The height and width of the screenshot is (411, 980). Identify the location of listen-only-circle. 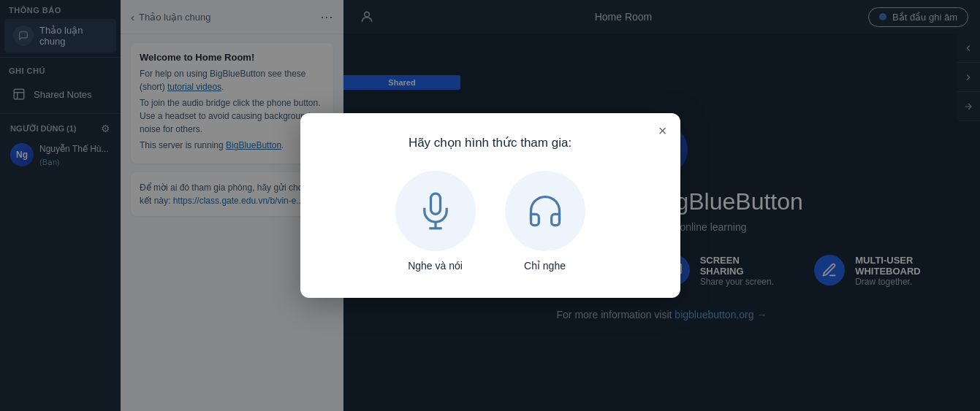
(545, 211).